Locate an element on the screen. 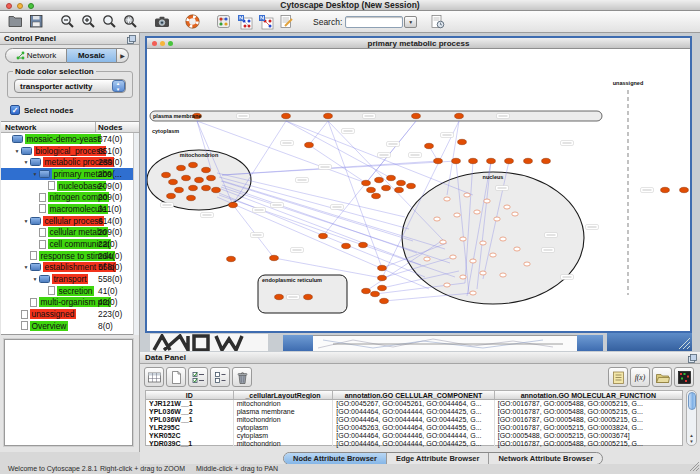 The image size is (700, 474). open-icon is located at coordinates (16, 22).